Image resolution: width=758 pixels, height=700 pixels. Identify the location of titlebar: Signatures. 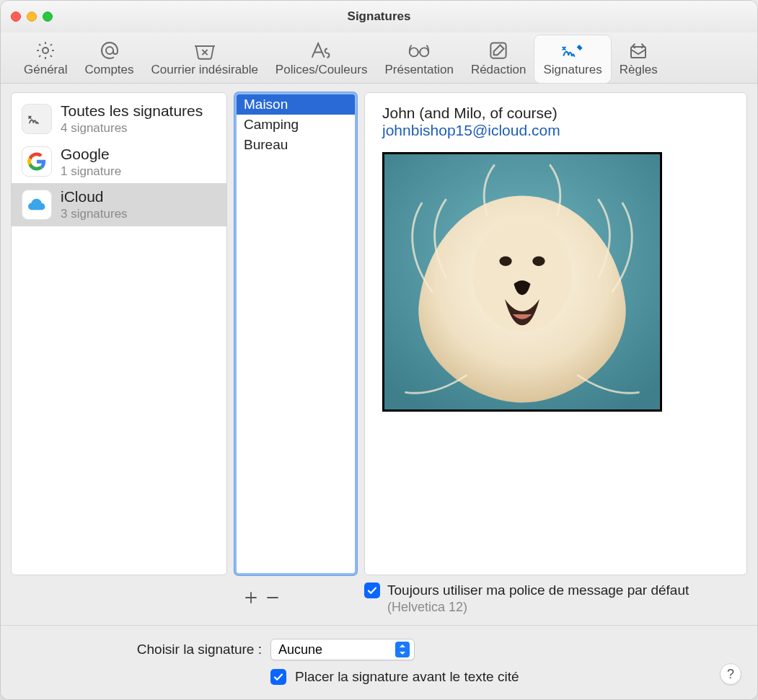
(379, 17).